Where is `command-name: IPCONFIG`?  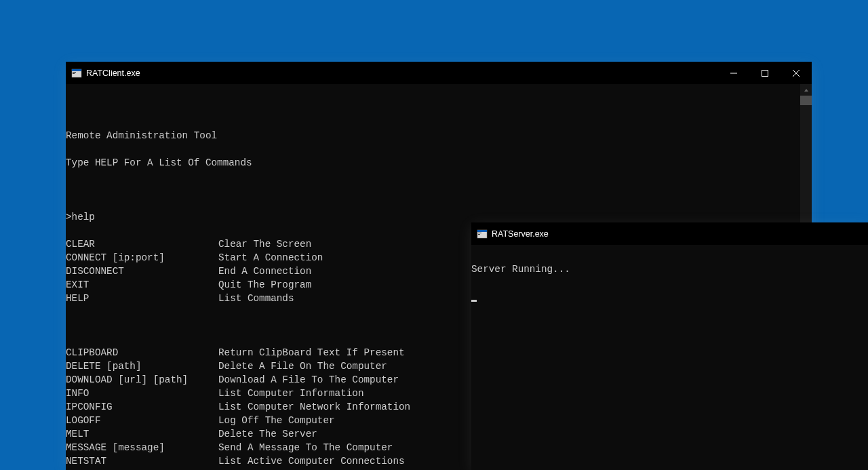 command-name: IPCONFIG is located at coordinates (142, 407).